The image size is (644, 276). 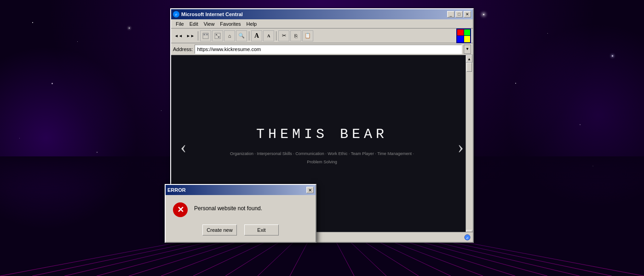 What do you see at coordinates (257, 36) in the screenshot?
I see `font-large-icon: A` at bounding box center [257, 36].